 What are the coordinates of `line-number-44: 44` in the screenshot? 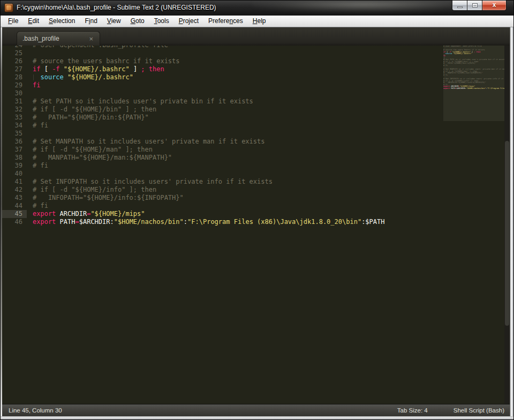 It's located at (14, 206).